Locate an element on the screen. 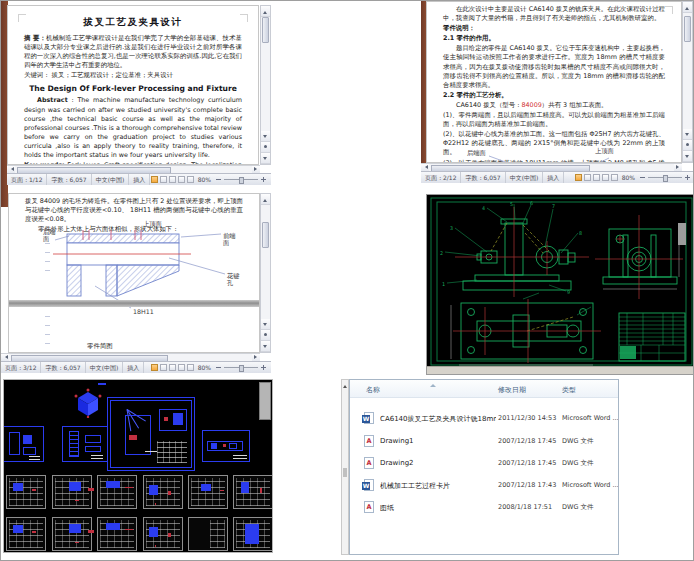 The height and width of the screenshot is (561, 694). file-row: W CA6140拔叉工艺及夹具设计铣18mm槽... 2011/12/30 14… is located at coordinates (484, 419).